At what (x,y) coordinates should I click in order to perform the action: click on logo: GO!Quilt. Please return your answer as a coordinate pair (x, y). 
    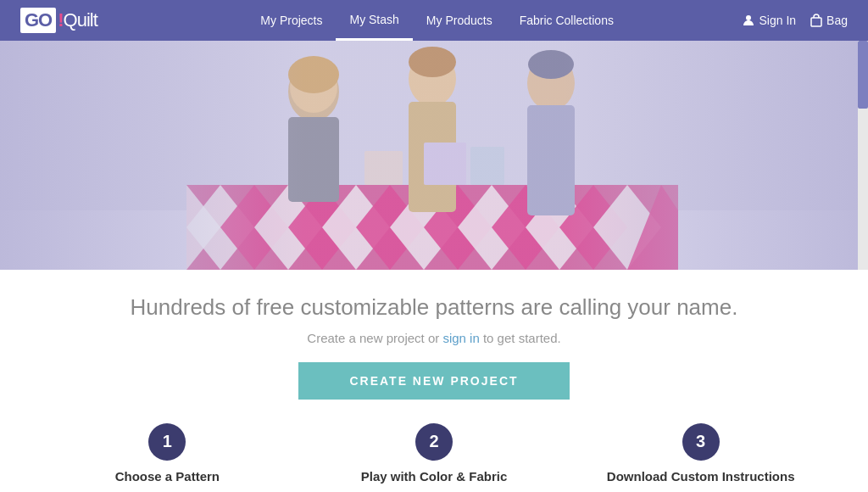
    Looking at the image, I should click on (59, 20).